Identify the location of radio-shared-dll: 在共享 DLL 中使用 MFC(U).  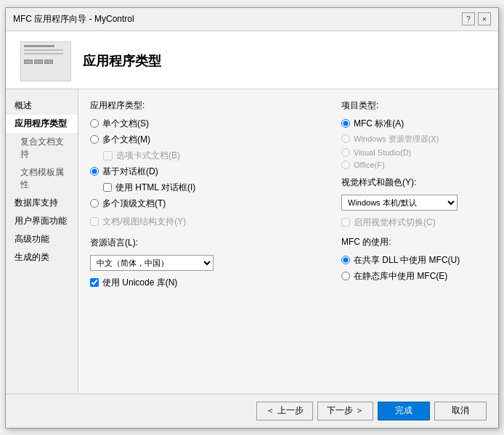
(414, 260).